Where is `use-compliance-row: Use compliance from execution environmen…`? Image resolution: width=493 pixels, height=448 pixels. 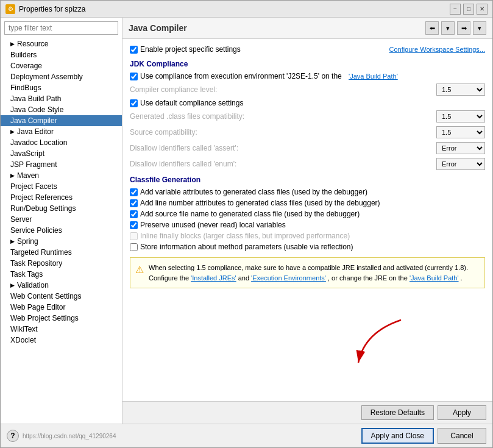 use-compliance-row: Use compliance from execution environmen… is located at coordinates (307, 76).